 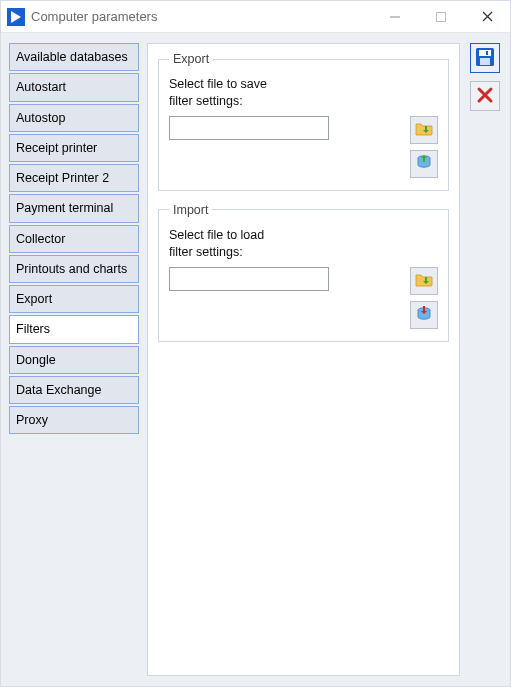 What do you see at coordinates (74, 239) in the screenshot?
I see `tab-collector: Collector` at bounding box center [74, 239].